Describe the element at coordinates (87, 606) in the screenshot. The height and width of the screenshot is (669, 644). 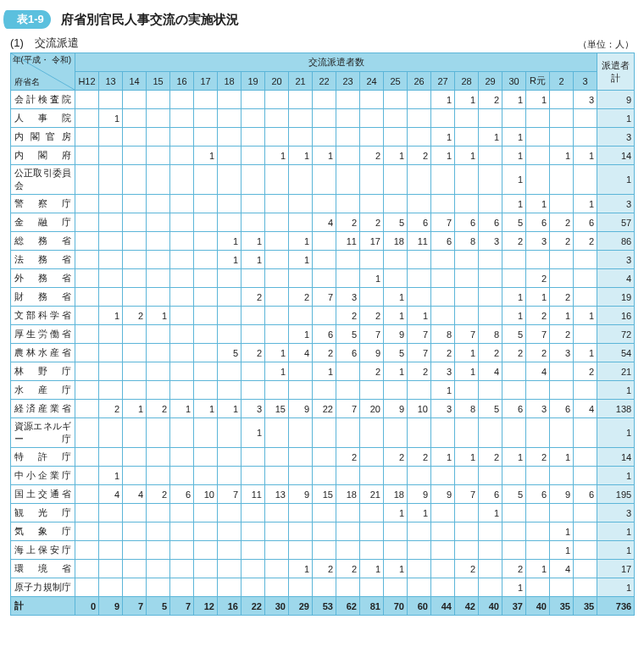
I see `total-cell: 0` at that location.